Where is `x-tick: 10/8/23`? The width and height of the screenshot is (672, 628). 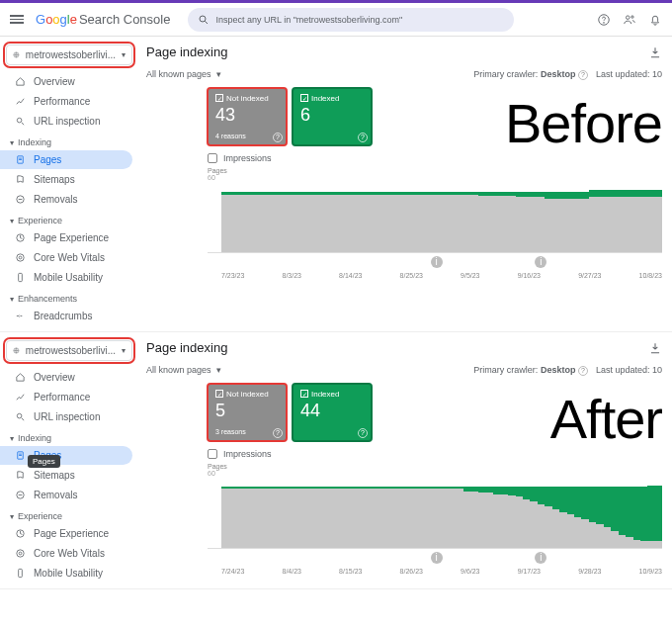 x-tick: 10/8/23 is located at coordinates (650, 275).